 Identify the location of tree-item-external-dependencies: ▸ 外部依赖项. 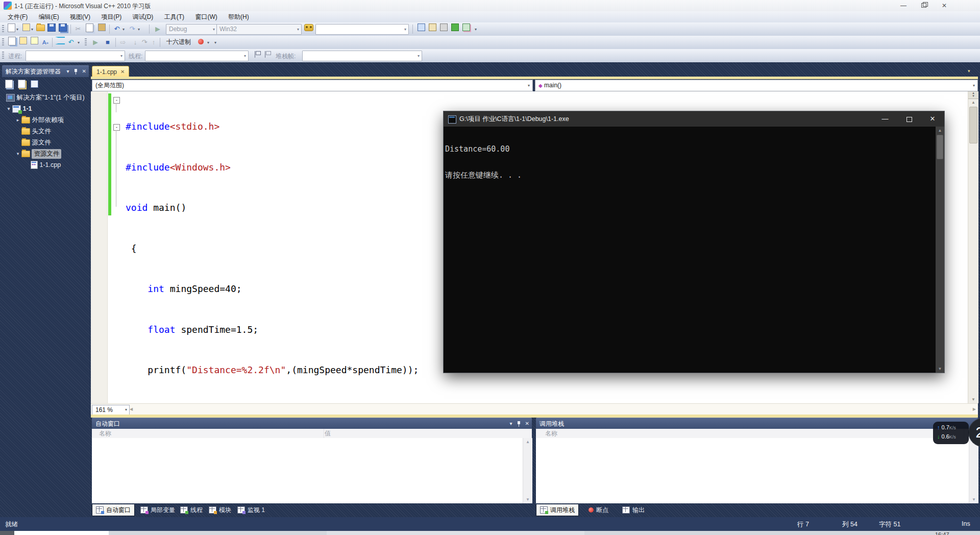
(39, 120).